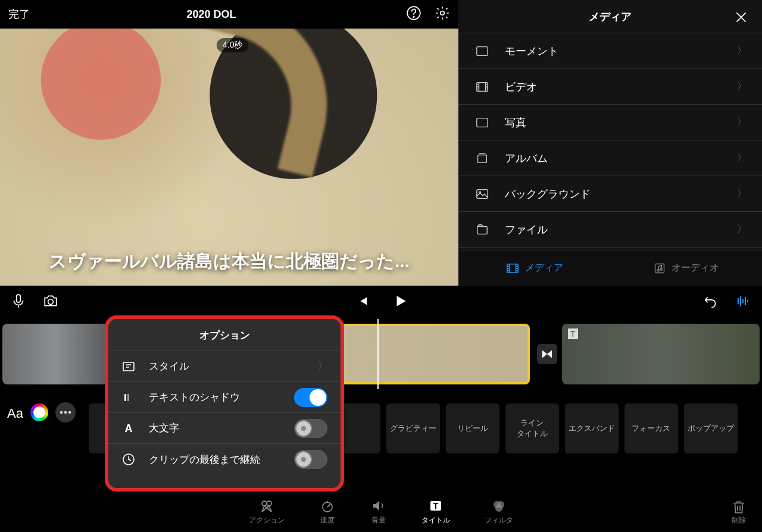  Describe the element at coordinates (19, 14) in the screenshot. I see `done-button: 完了` at that location.